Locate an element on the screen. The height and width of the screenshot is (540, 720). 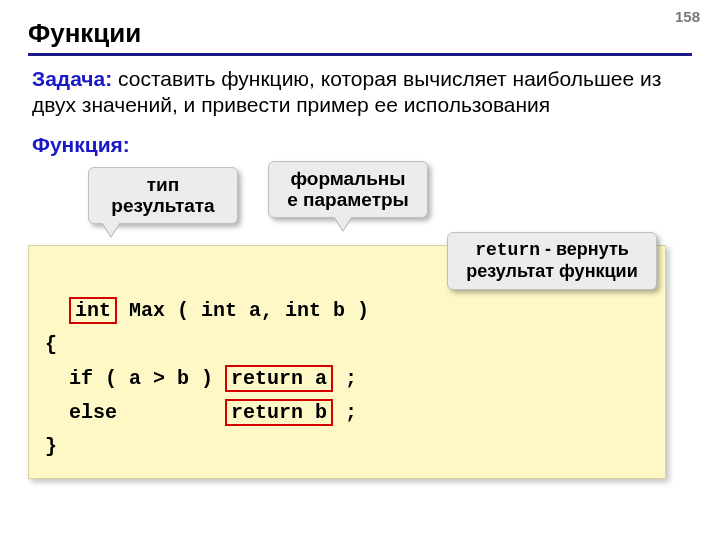
callout-return: return - вернуть результат функции is located at coordinates (552, 261).